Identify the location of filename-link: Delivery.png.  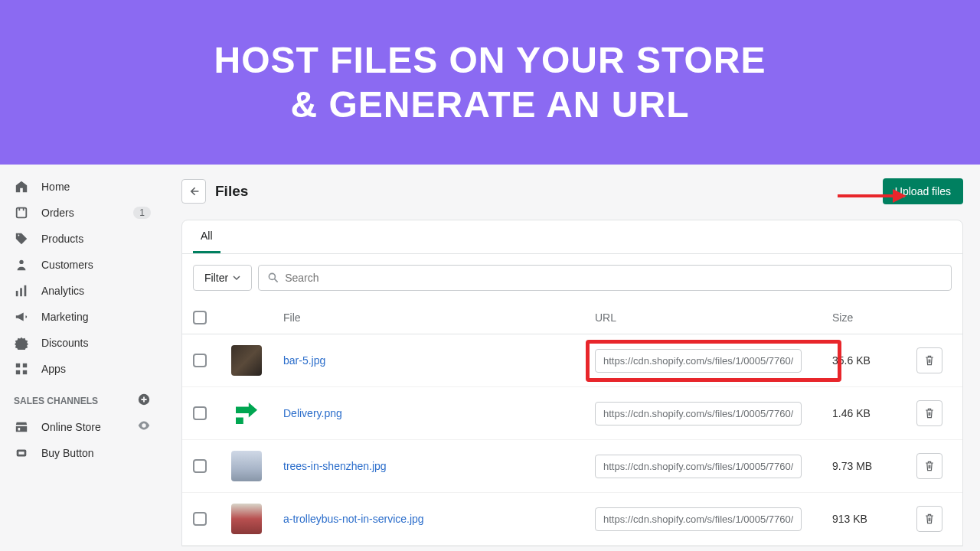
(312, 413).